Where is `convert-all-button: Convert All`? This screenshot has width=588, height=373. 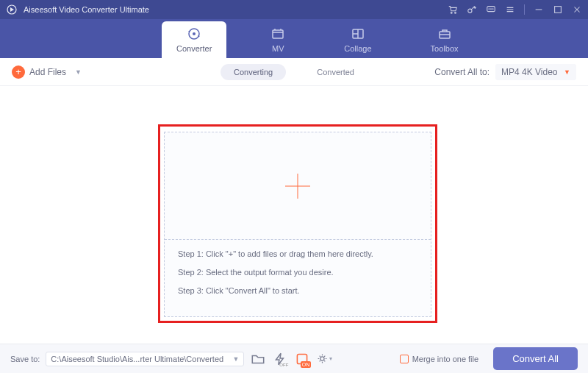 convert-all-button: Convert All is located at coordinates (535, 359).